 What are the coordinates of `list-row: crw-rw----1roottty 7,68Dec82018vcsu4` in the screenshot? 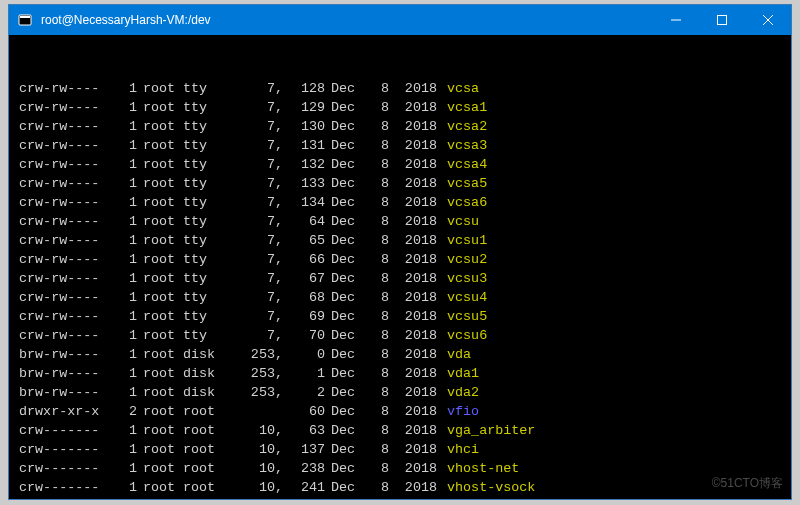 It's located at (400, 298).